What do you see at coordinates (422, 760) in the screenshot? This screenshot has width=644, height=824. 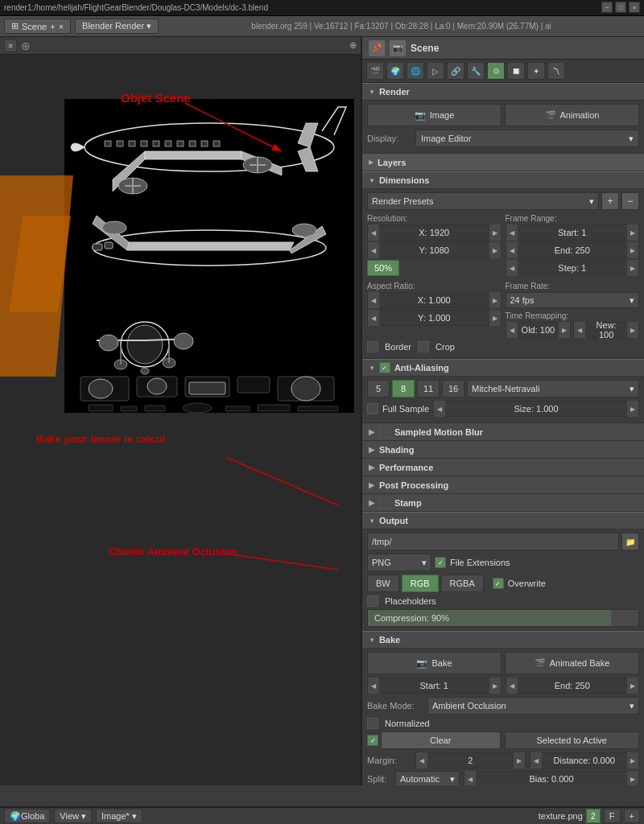 I see `margin-decrease: ◀` at bounding box center [422, 760].